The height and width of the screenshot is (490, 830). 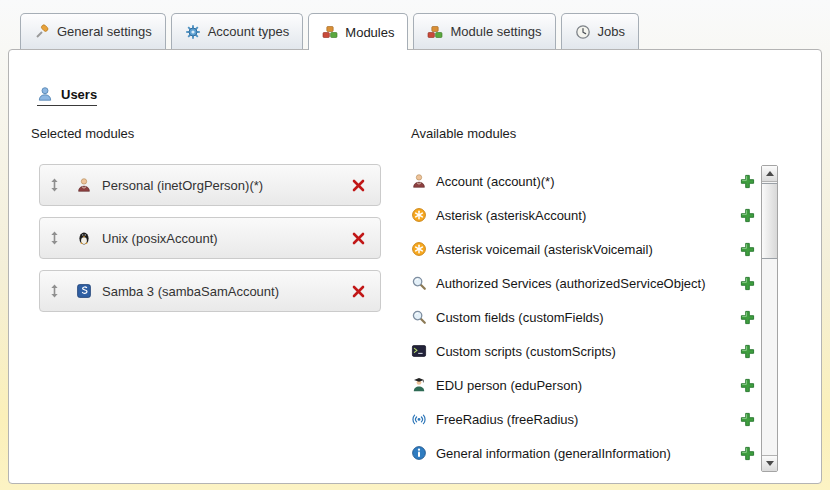 What do you see at coordinates (584, 385) in the screenshot?
I see `available-module-row: EDU person (eduPerson)` at bounding box center [584, 385].